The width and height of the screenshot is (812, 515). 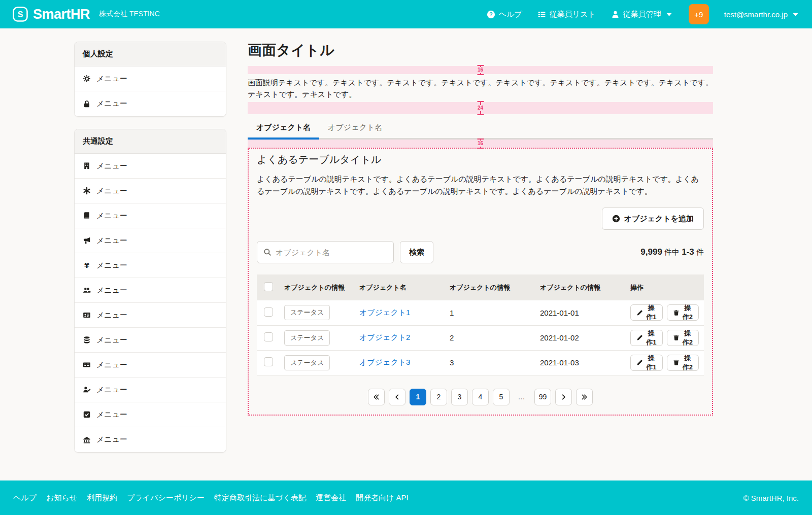 What do you see at coordinates (382, 498) in the screenshot?
I see `footer-link: 開発者向け API` at bounding box center [382, 498].